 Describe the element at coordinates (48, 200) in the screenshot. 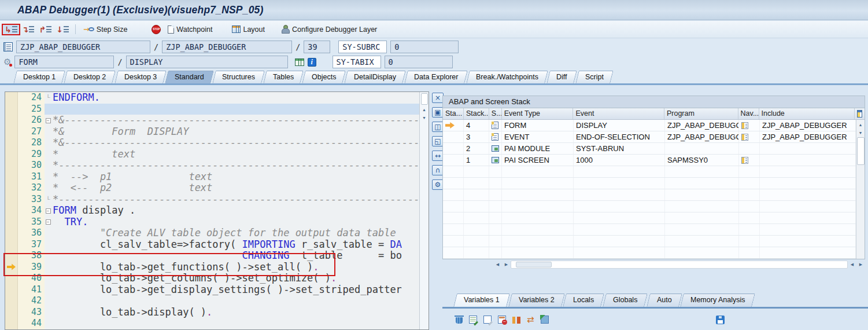

I see `fold-cell: └` at that location.